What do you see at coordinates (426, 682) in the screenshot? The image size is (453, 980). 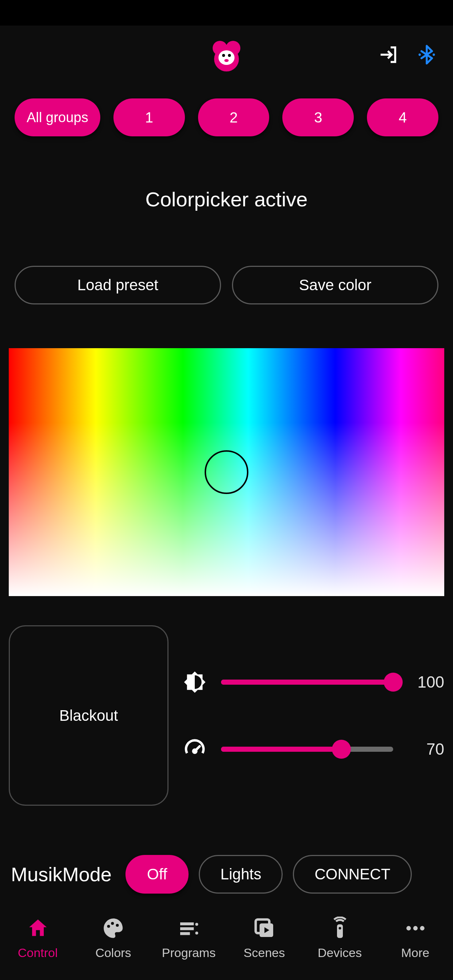 I see `brightness-value: 100` at bounding box center [426, 682].